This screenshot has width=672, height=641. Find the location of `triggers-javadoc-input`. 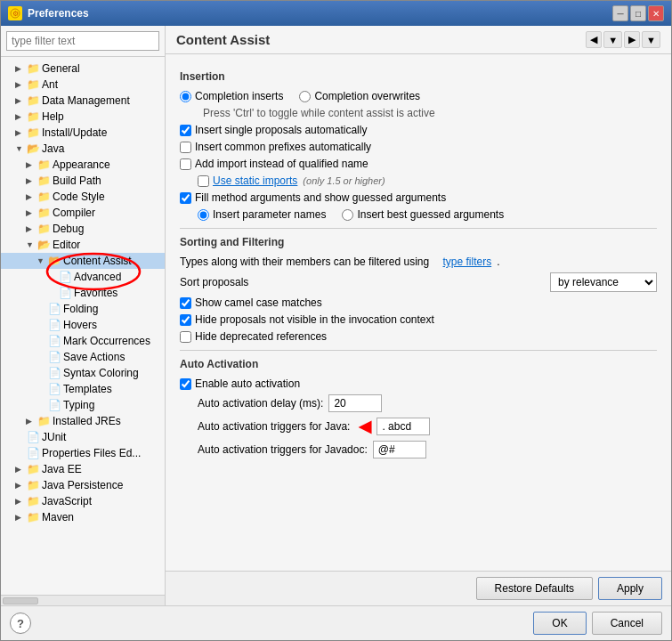

triggers-javadoc-input is located at coordinates (400, 450).